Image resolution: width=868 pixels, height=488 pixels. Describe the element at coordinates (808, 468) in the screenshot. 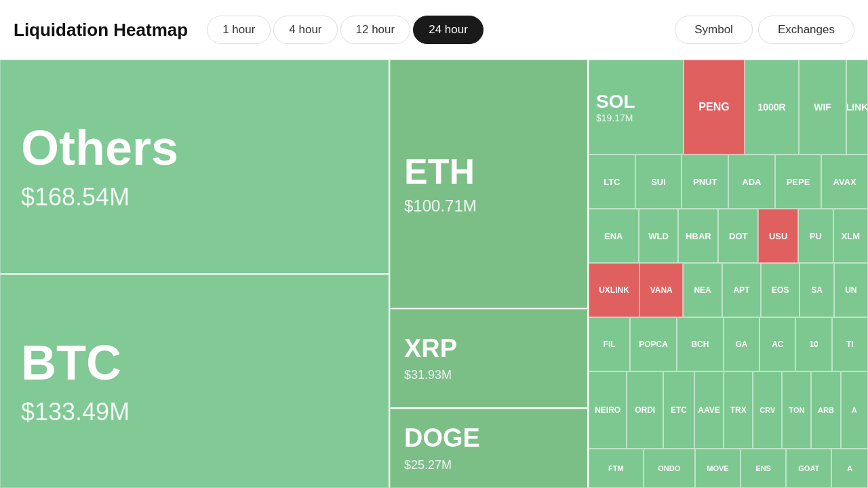

I see `goat-cell: GOAT` at that location.